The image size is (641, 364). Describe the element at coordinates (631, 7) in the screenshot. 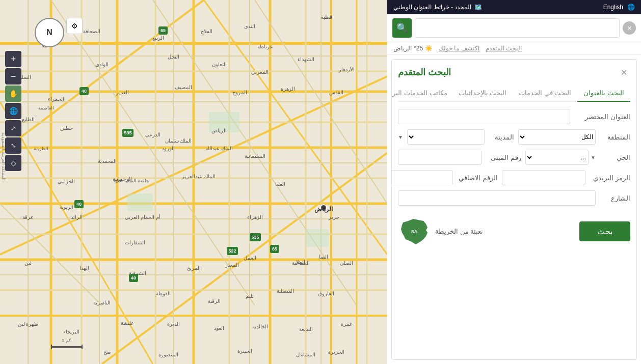

I see `globe-icon: 🌐` at that location.